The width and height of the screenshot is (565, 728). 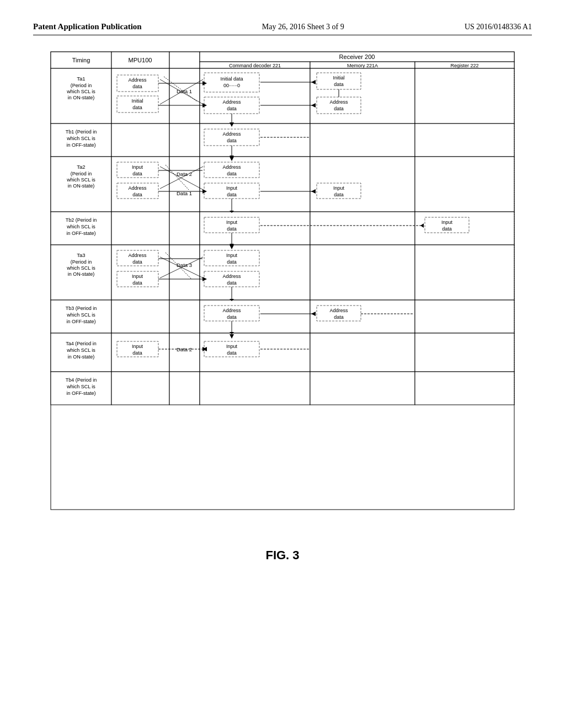 What do you see at coordinates (303, 27) in the screenshot?
I see `date-sheet-label: May 26, 2016 Sheet 3 of 9` at bounding box center [303, 27].